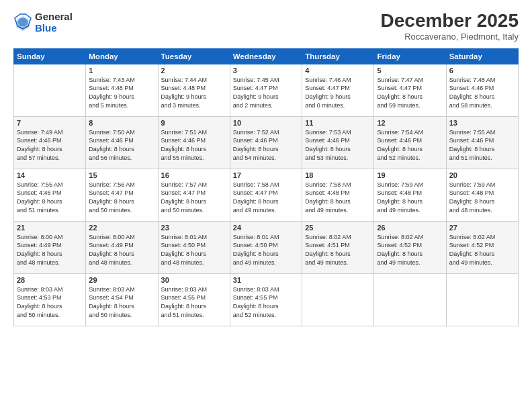 The width and height of the screenshot is (532, 411). I want to click on calendar-cell: 10Sunrise: 7:52 AM Sunset: 4:46 PM Dayli…, so click(266, 142).